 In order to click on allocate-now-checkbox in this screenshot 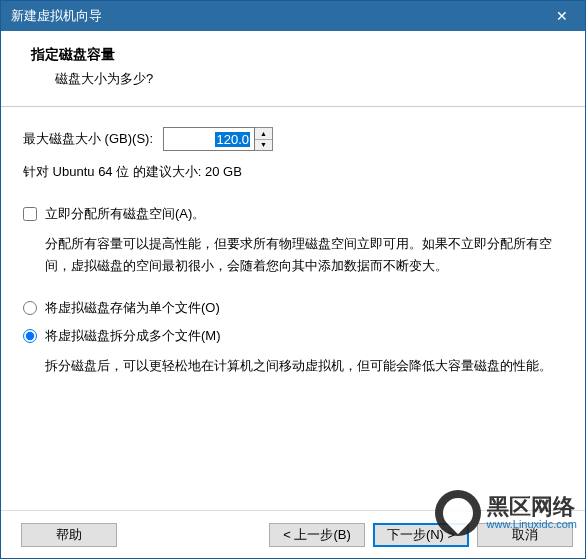, I will do `click(30, 214)`.